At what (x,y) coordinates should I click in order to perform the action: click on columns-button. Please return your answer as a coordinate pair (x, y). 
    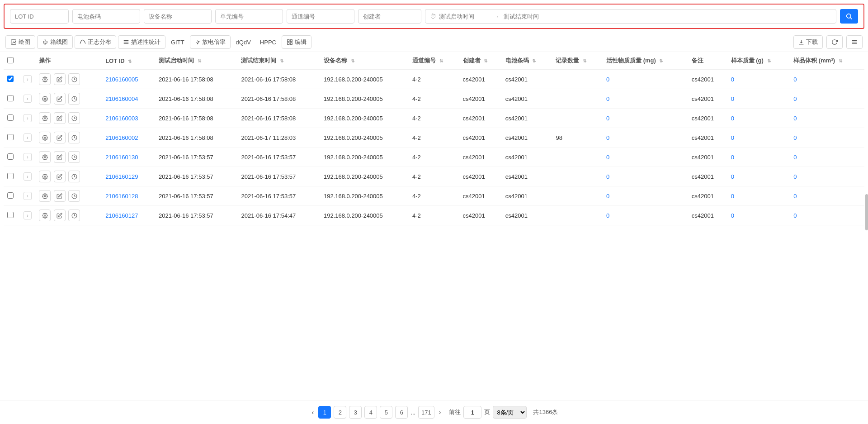
    Looking at the image, I should click on (854, 42).